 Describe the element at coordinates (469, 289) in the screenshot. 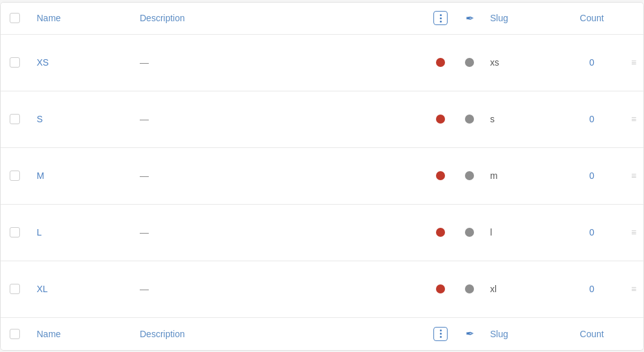

I see `row-dot-gray-xl` at that location.